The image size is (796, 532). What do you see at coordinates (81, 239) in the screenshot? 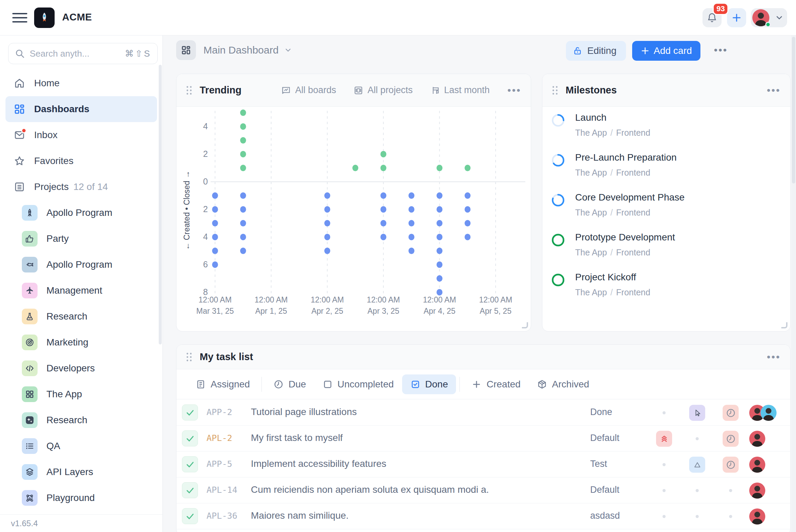
I see `sidebar-project-party: Party` at bounding box center [81, 239].